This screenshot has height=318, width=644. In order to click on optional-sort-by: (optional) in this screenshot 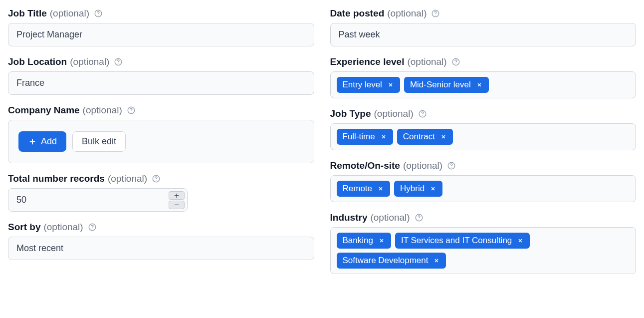, I will do `click(63, 227)`.